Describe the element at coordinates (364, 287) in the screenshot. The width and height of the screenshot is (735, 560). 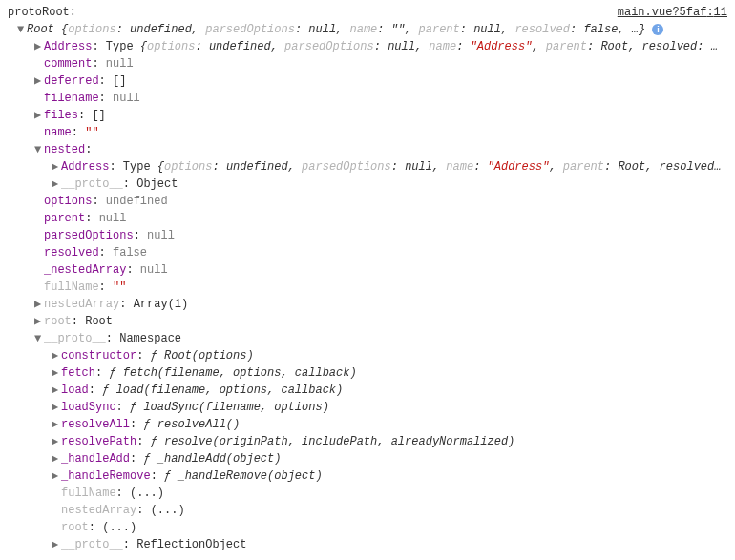
I see `fullname-row: fullName: ""` at that location.